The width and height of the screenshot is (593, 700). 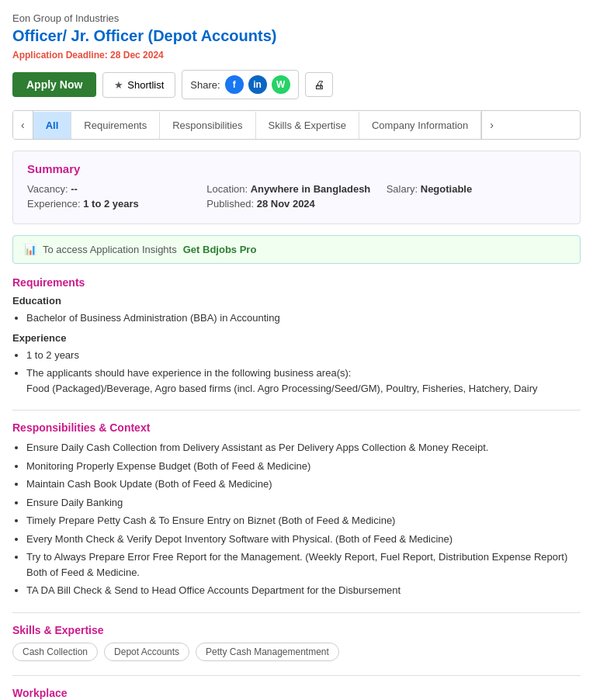 I want to click on list-item: TA DA Bill Check & Send to Head Office A…, so click(x=303, y=591).